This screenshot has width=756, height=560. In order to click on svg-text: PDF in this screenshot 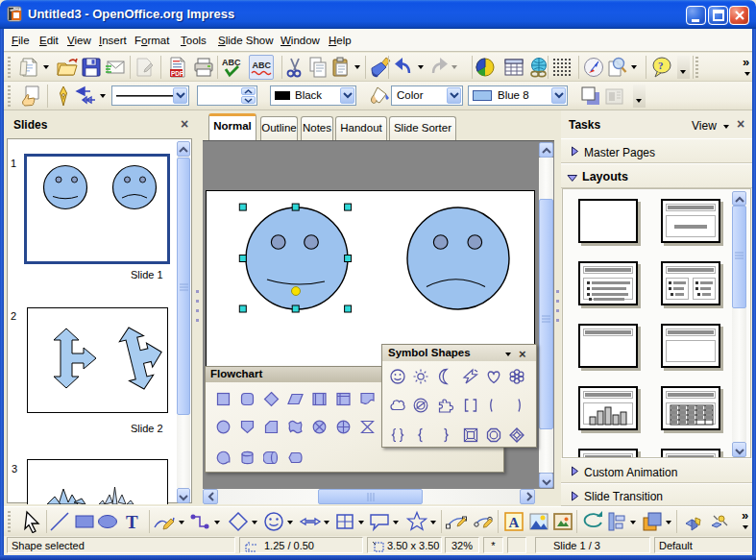, I will do `click(177, 73)`.